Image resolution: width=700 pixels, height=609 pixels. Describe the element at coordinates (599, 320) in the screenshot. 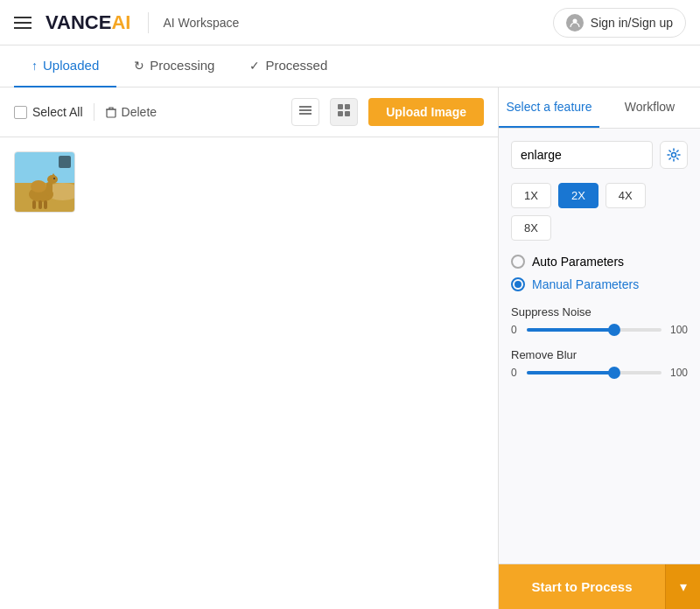

I see `suppress-noise-section: Suppress Noise 0 100` at that location.